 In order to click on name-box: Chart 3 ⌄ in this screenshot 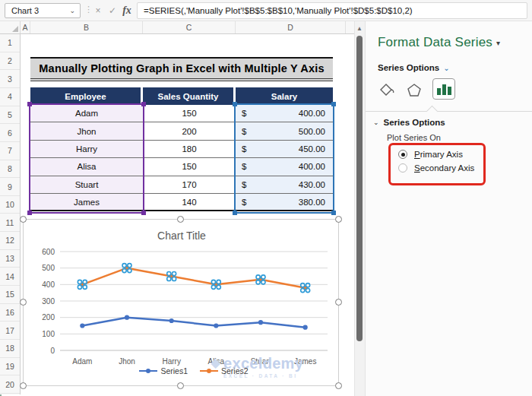, I will do `click(43, 11)`.